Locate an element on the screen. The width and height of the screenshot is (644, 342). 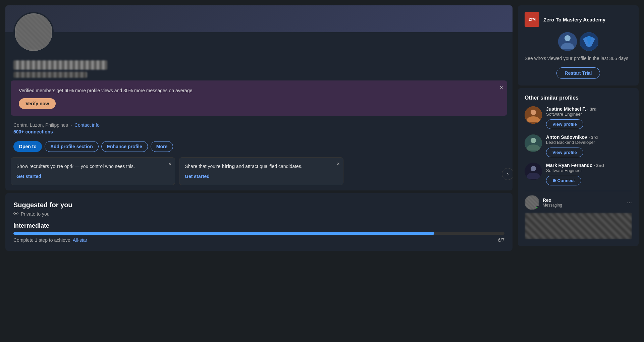
messaging-label: Messaging is located at coordinates (552, 205).